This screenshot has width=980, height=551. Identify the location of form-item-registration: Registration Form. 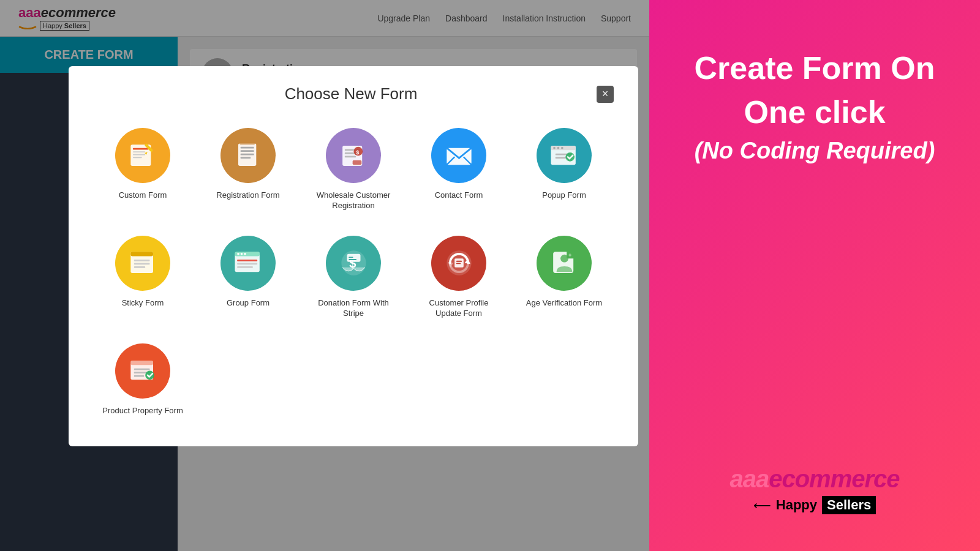
(248, 170).